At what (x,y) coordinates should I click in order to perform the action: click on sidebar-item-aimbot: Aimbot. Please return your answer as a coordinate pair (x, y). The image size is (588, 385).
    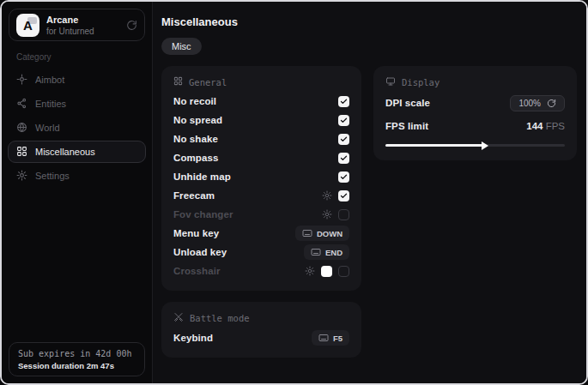
    Looking at the image, I should click on (77, 80).